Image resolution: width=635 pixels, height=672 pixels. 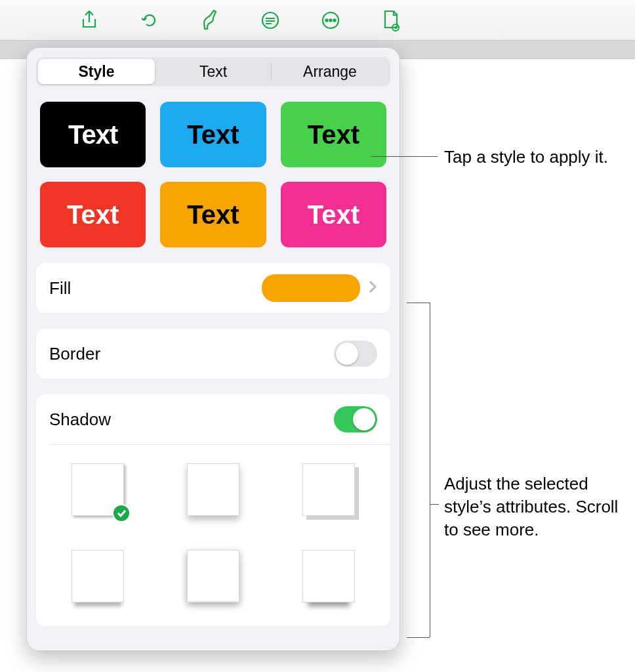 What do you see at coordinates (89, 20) in the screenshot?
I see `share-icon` at bounding box center [89, 20].